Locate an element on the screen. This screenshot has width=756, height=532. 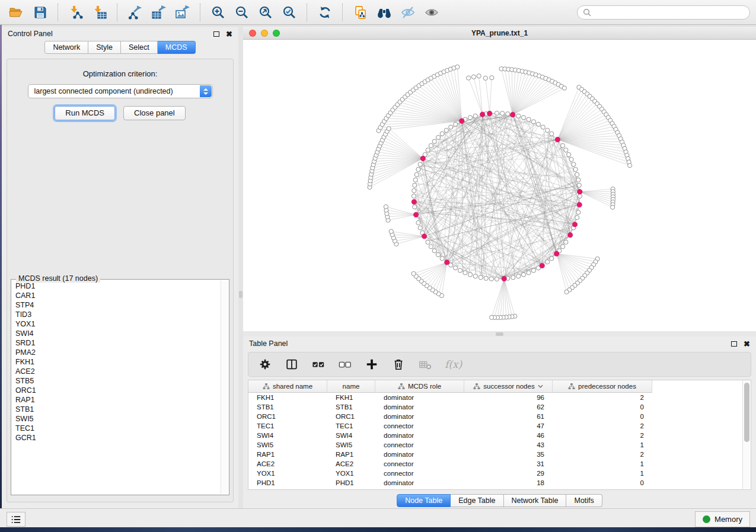
table-cell: 35 is located at coordinates (509, 454).